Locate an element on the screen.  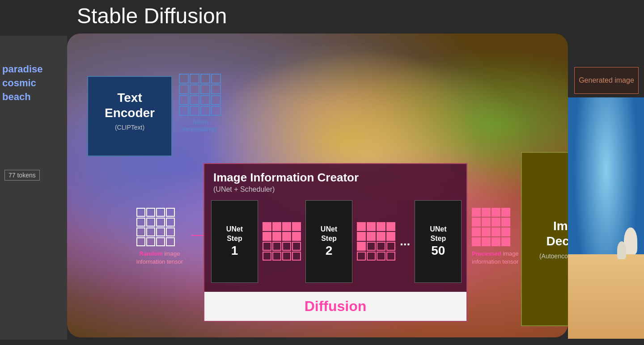
generated-image-label: Generated image is located at coordinates (606, 80).